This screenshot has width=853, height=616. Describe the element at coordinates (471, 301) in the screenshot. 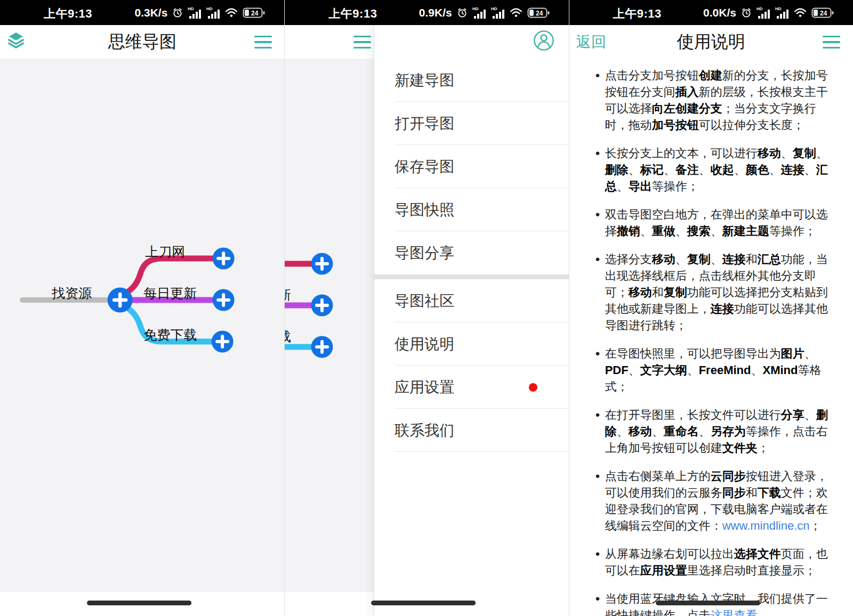

I see `menu-item-map-community: 导图社区` at that location.